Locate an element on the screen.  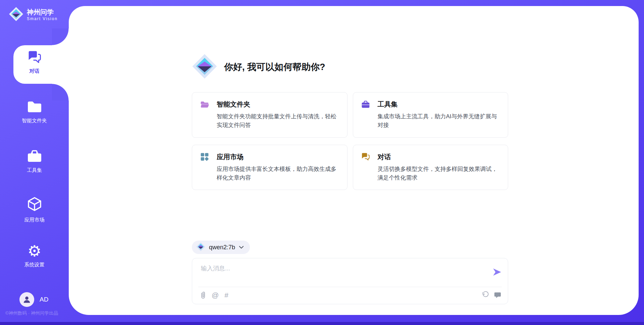
active-tab-fillet-top is located at coordinates (60, 37).